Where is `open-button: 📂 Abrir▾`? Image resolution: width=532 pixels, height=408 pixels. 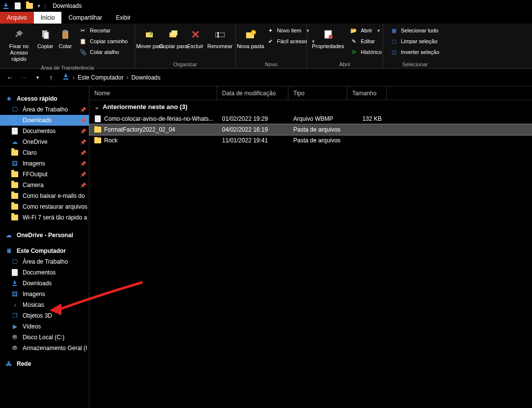
open-button: 📂 Abrir▾ is located at coordinates (365, 30).